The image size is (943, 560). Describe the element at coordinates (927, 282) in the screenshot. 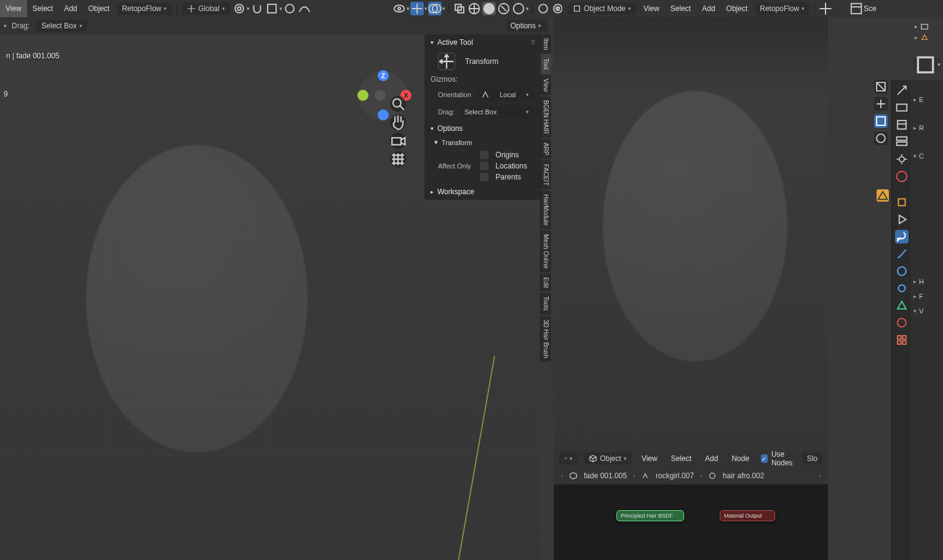

I see `prop-row-h: ▸H` at that location.